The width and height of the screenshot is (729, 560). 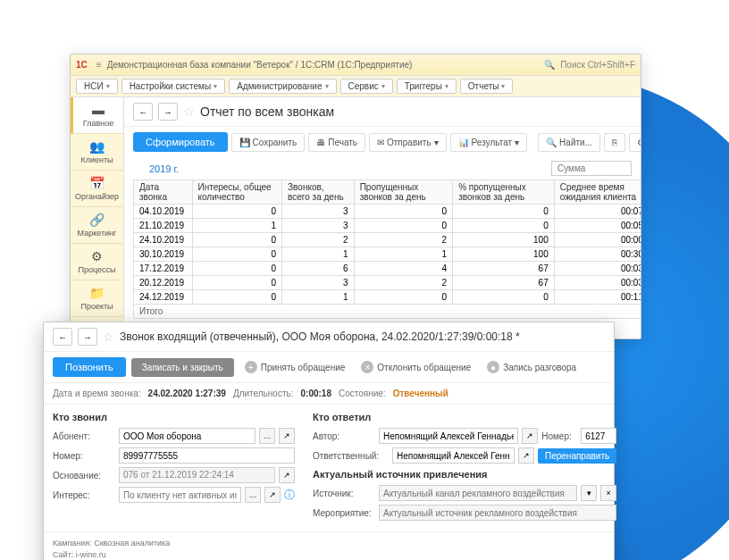 What do you see at coordinates (407, 143) in the screenshot?
I see `send-button: ✉Отправить▾` at bounding box center [407, 143].